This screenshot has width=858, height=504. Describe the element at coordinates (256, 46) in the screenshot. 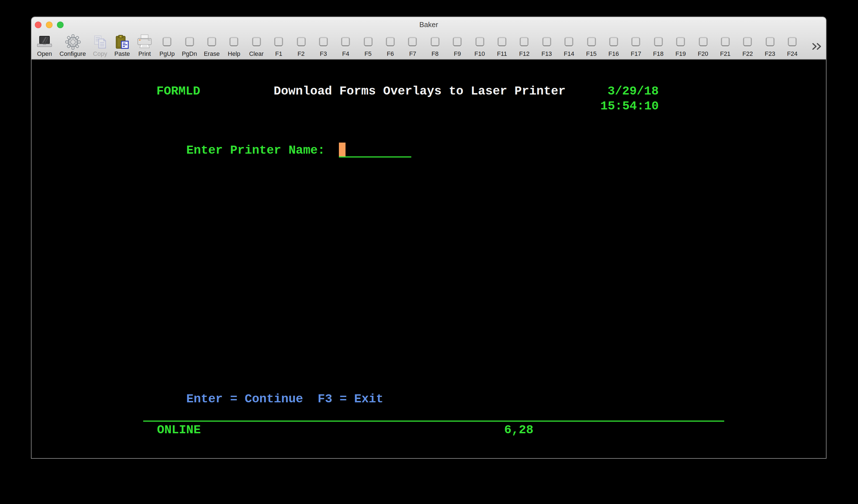

I see `toolbar-button-clear: Clear` at that location.